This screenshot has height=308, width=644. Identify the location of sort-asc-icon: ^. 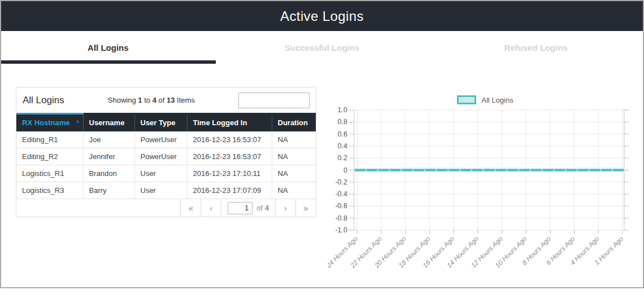
(78, 123).